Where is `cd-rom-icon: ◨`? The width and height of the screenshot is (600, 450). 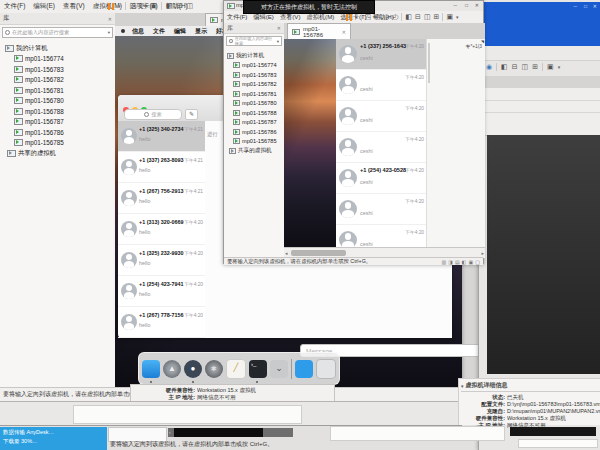 cd-rom-icon: ◨ is located at coordinates (450, 262).